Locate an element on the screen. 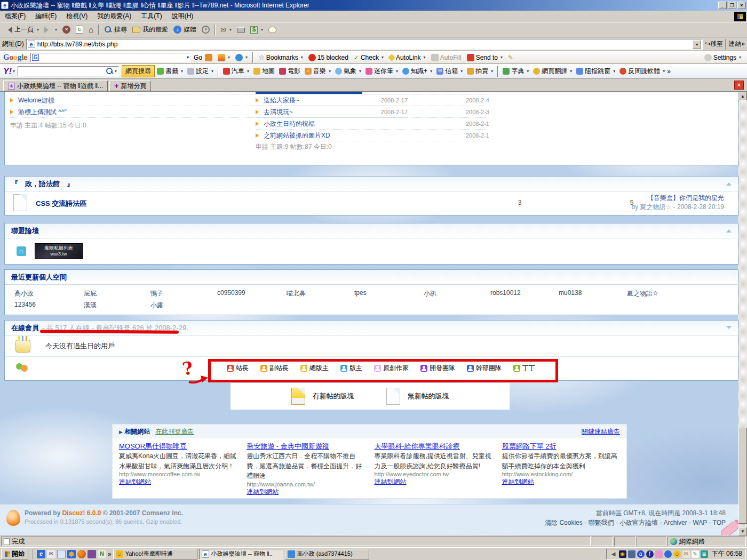  space-link: 屁屁 is located at coordinates (90, 293).